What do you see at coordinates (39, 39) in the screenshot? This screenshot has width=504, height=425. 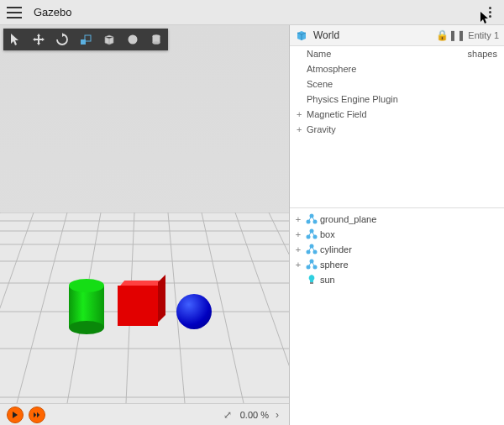 I see `tool-translate` at bounding box center [39, 39].